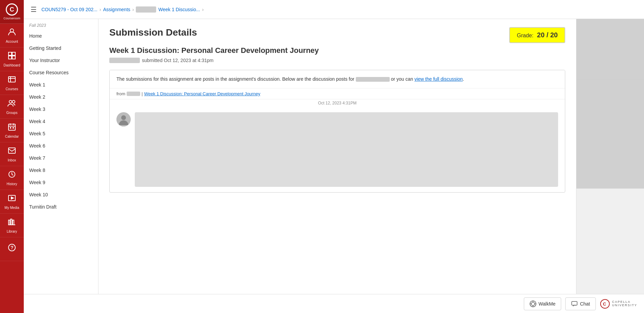 The height and width of the screenshot is (313, 644). Describe the element at coordinates (61, 97) in the screenshot. I see `sidebar-item-week2: Week 2` at that location.